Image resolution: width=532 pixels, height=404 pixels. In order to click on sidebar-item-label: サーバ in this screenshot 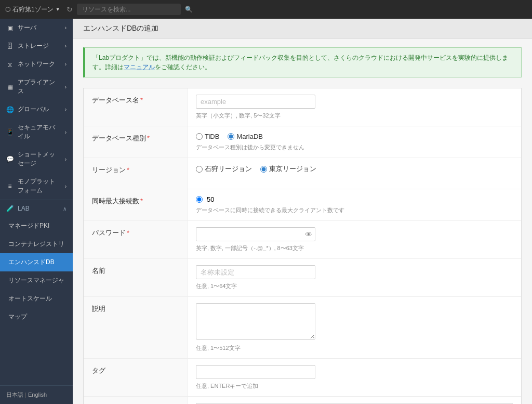, I will do `click(27, 28)`.